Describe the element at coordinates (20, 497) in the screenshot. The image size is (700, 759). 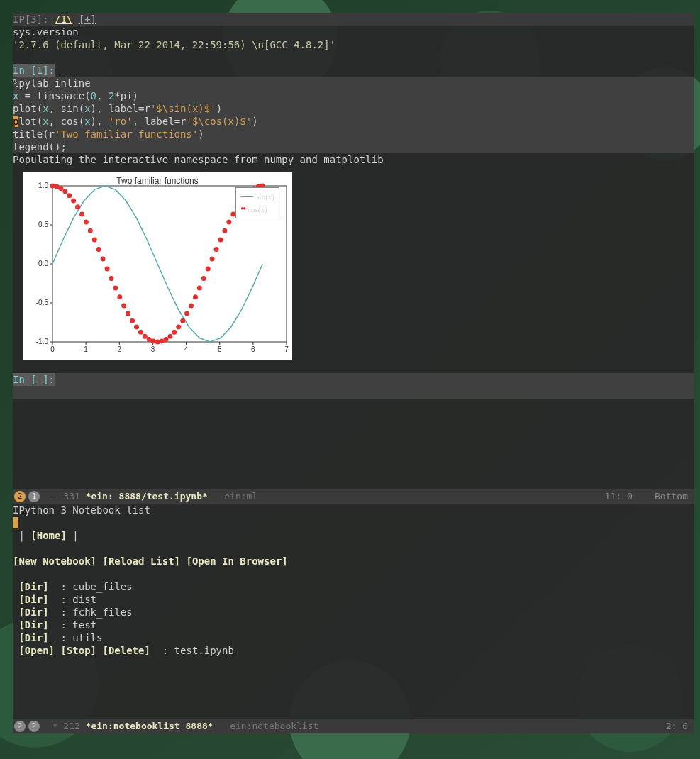
I see `workspace-badge-2: 2` at that location.